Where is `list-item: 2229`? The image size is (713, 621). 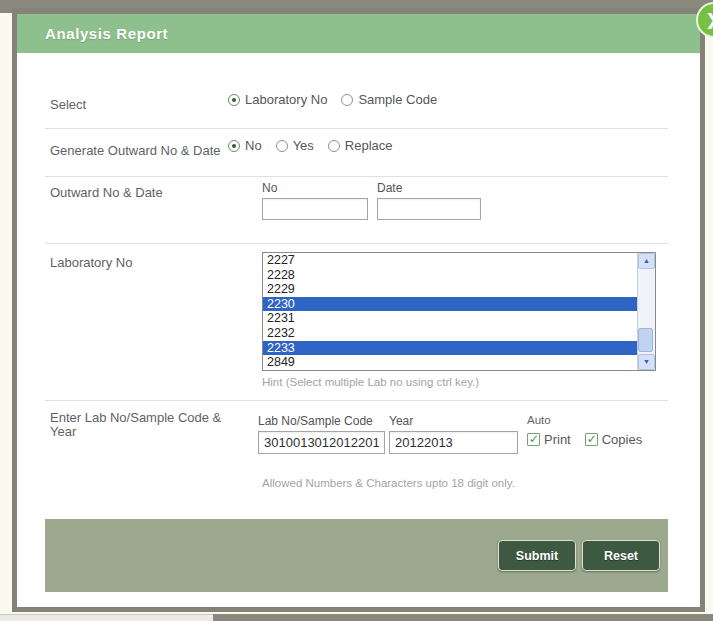
list-item: 2229 is located at coordinates (450, 290).